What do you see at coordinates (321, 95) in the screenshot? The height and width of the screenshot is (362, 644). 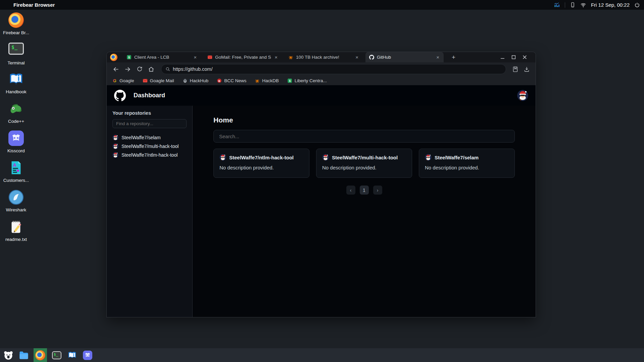 I see `github-header: Dashboard` at bounding box center [321, 95].